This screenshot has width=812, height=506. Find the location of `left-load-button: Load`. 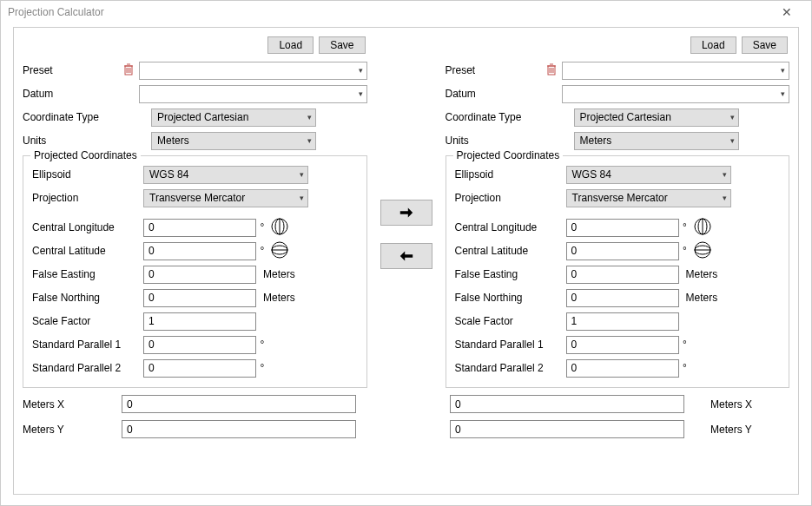

left-load-button: Load is located at coordinates (290, 45).